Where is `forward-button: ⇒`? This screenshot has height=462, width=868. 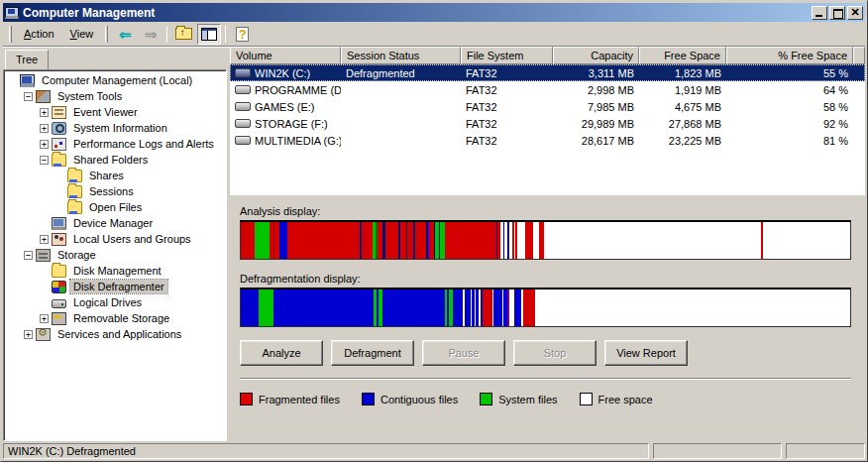
forward-button: ⇒ is located at coordinates (151, 34).